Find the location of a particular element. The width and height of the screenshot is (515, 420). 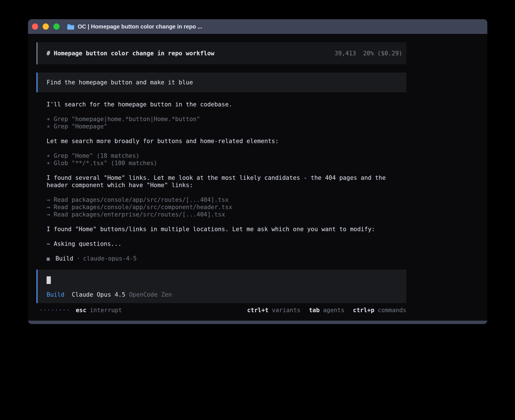

hint-label: commands is located at coordinates (392, 310).